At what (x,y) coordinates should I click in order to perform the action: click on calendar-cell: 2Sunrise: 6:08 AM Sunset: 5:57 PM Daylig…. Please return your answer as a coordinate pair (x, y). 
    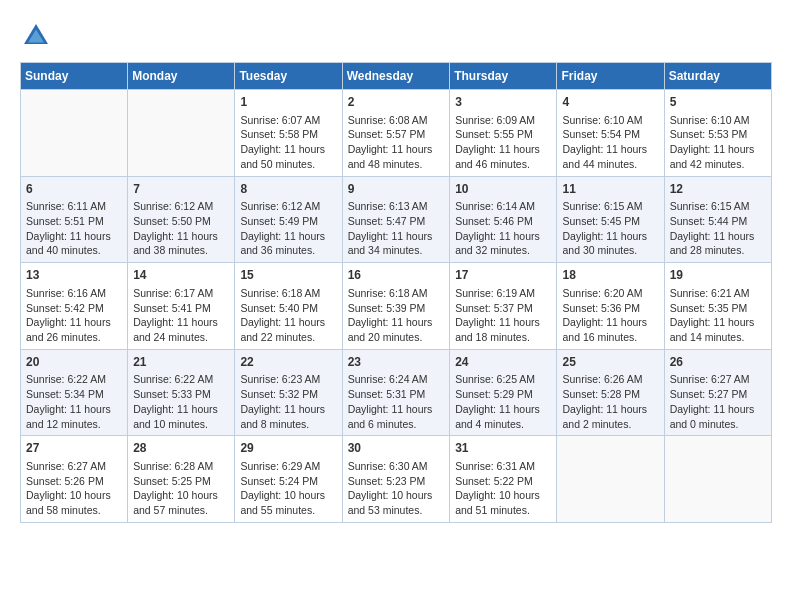
    Looking at the image, I should click on (396, 134).